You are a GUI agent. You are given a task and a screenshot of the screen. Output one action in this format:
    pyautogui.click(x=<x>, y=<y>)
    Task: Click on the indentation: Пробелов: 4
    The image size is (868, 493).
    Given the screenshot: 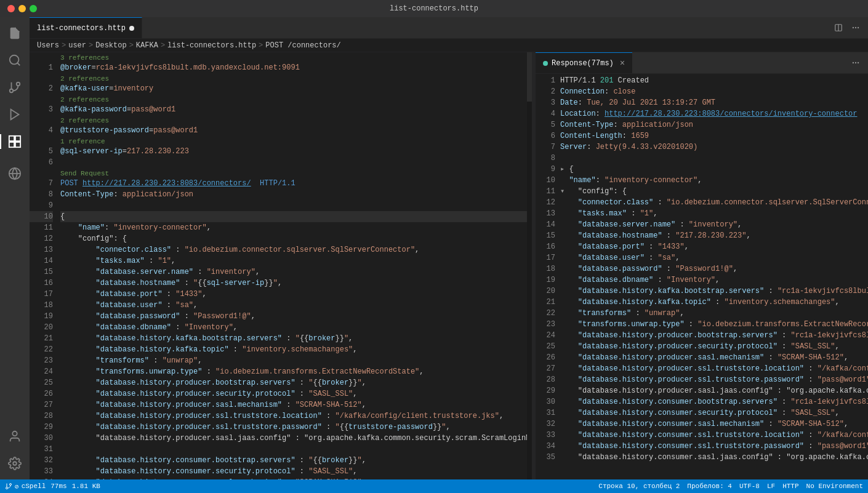 What is the action you would take?
    pyautogui.click(x=709, y=486)
    